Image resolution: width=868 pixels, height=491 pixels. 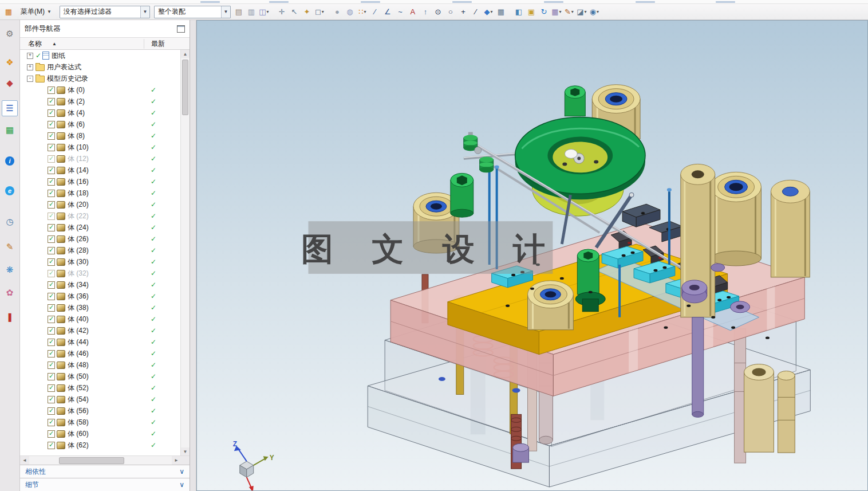 I want to click on tree-body-row: ✓体 (36)✓, so click(x=101, y=296).